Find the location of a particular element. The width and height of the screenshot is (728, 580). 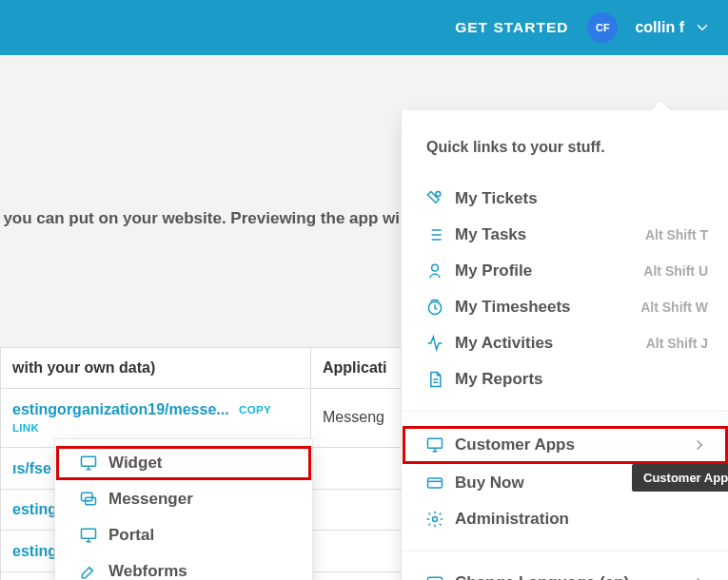

shortcut-label: Alt Shift U is located at coordinates (657, 271).